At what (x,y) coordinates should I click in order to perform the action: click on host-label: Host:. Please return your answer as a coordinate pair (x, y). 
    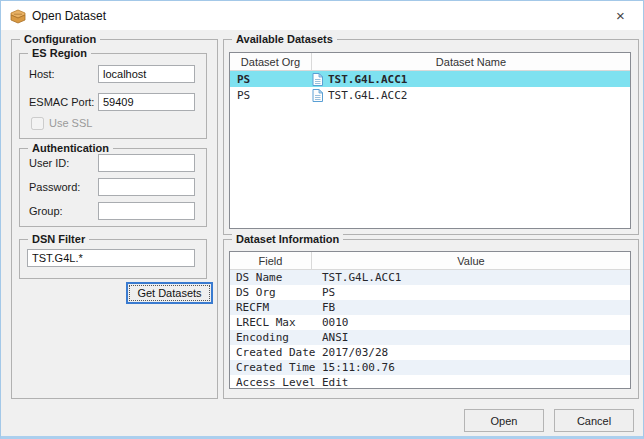
    Looking at the image, I should click on (42, 74).